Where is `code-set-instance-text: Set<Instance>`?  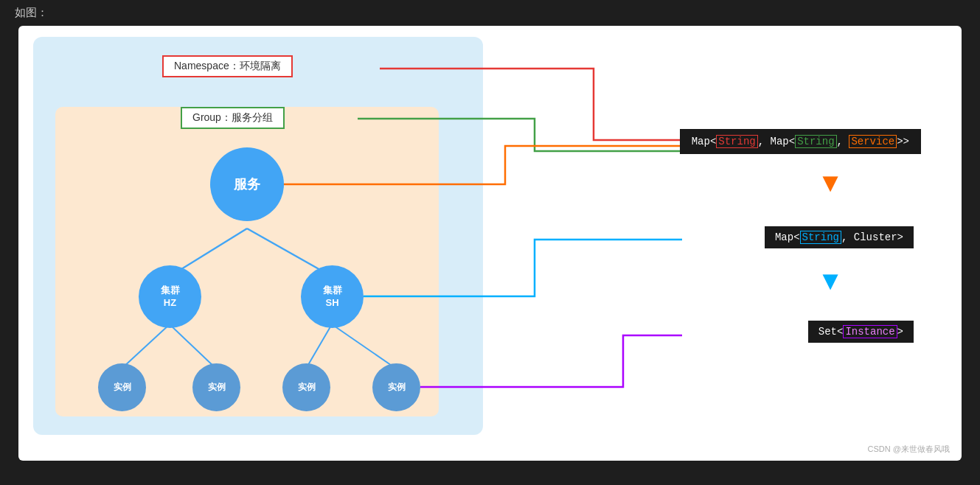
code-set-instance-text: Set<Instance> is located at coordinates (861, 332).